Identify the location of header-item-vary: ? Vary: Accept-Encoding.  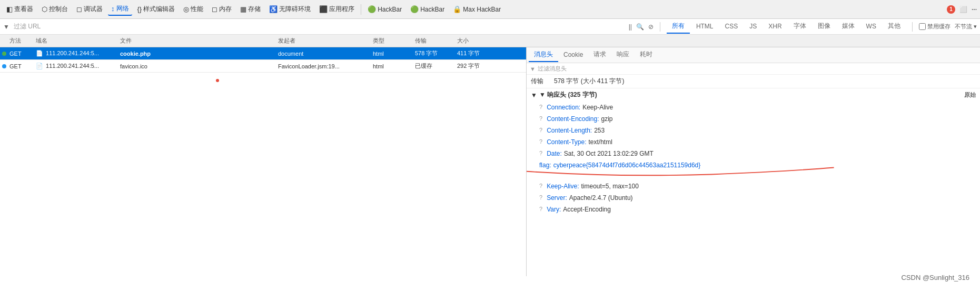
(753, 209).